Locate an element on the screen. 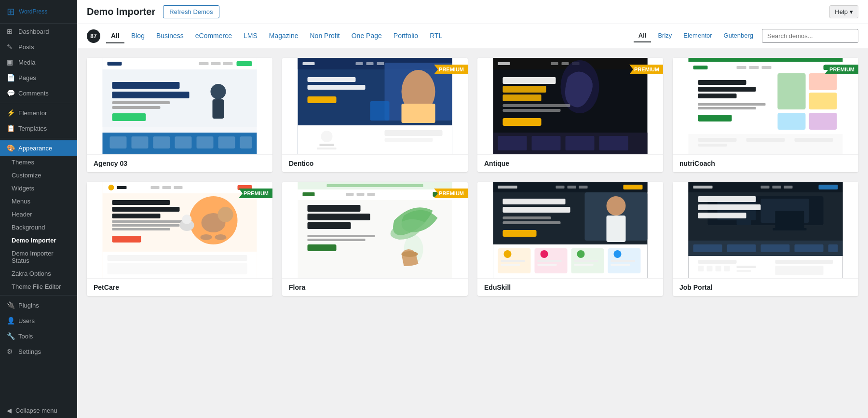 Image resolution: width=868 pixels, height=418 pixels. demo-card-petcare: PREMIUM PetCare is located at coordinates (179, 239).